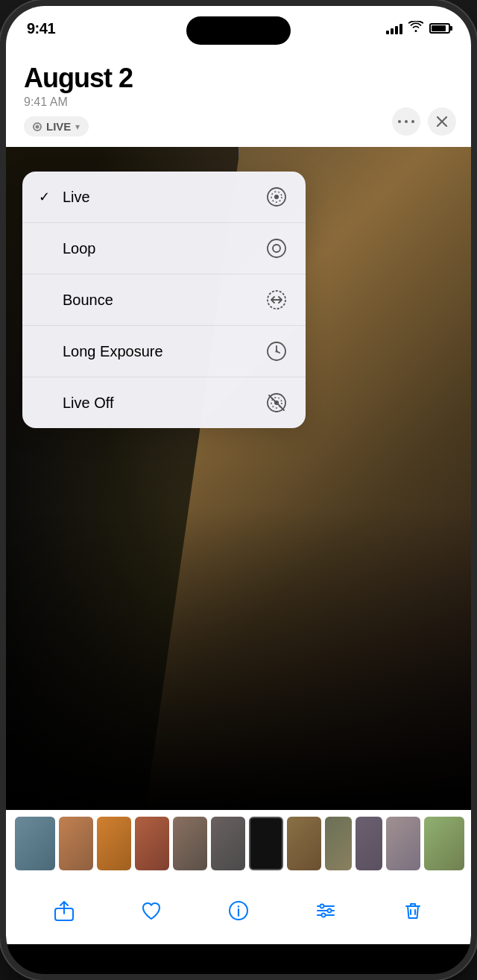 This screenshot has height=980, width=477. I want to click on menu-label-live: Live, so click(76, 197).